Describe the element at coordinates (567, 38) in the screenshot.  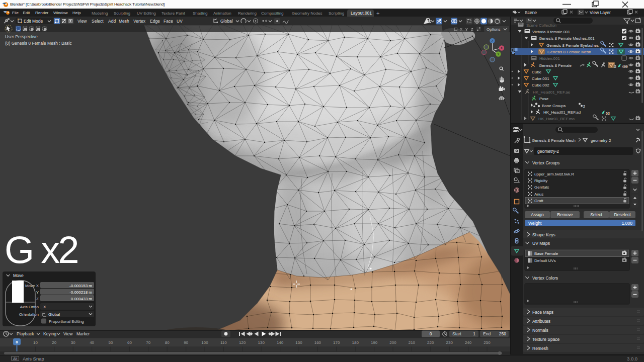
I see `svg-text: Genesis 8 Female Meshes.001` at that location.